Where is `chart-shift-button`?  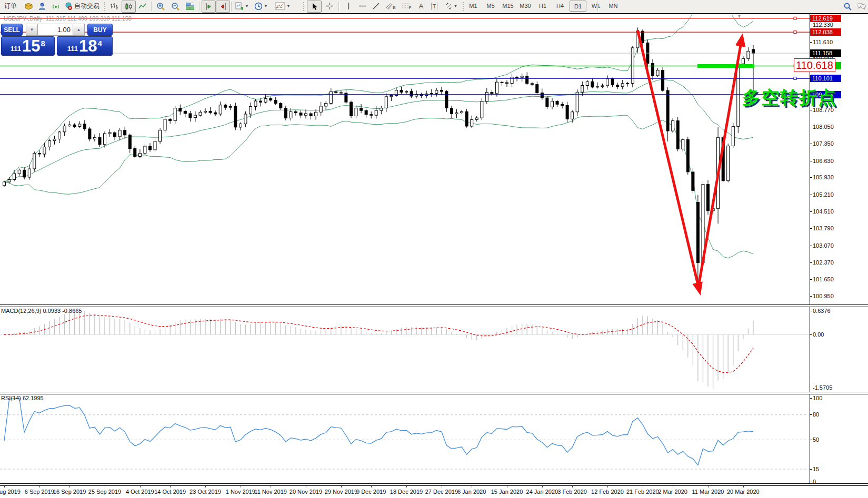 chart-shift-button is located at coordinates (208, 6).